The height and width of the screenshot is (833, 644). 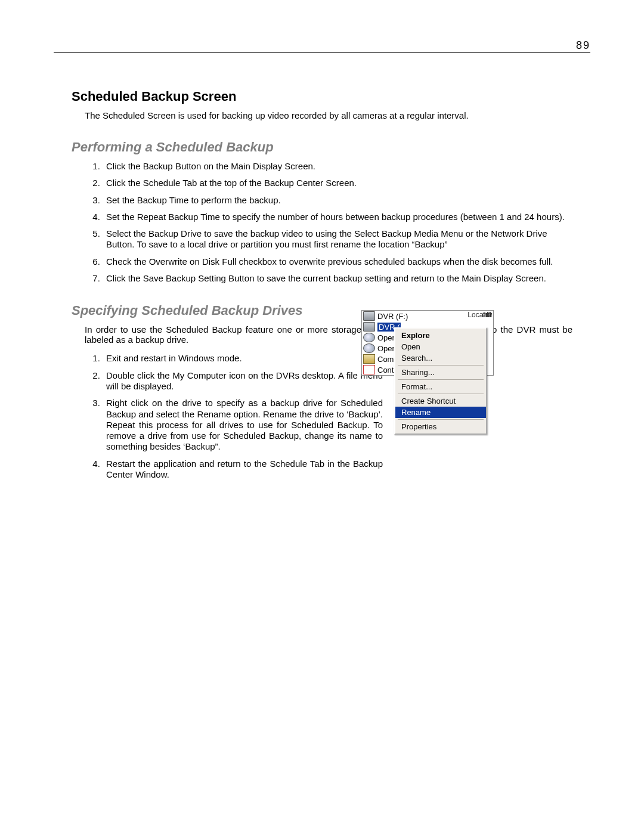 I want to click on heading-scheduled-backup-screen: Scheduled Backup Screen, so click(x=322, y=97).